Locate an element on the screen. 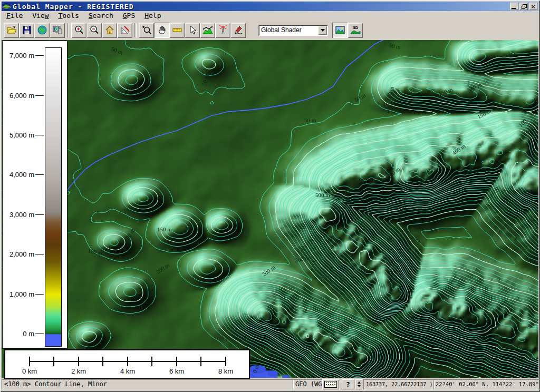  scale-label: 6 km is located at coordinates (177, 371).